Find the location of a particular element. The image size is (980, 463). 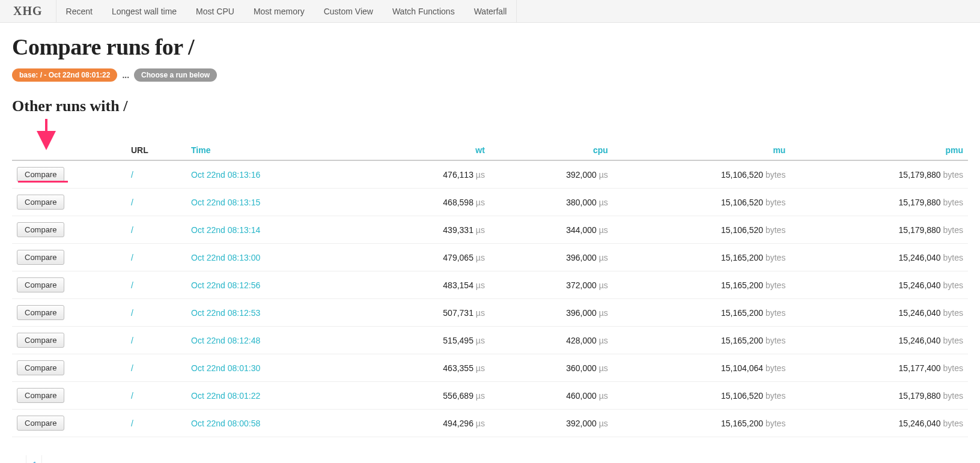

nav-item-custom-view: Custom View is located at coordinates (348, 11).